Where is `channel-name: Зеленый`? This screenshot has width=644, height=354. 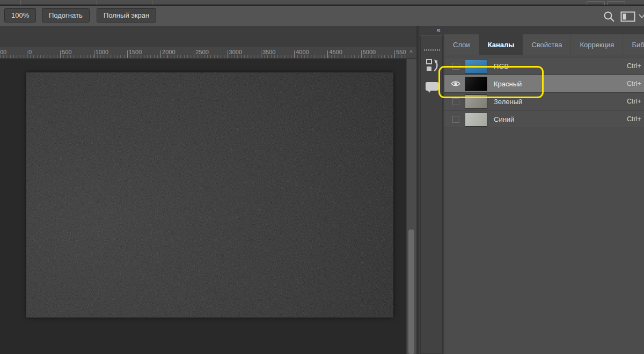 channel-name: Зеленый is located at coordinates (508, 102).